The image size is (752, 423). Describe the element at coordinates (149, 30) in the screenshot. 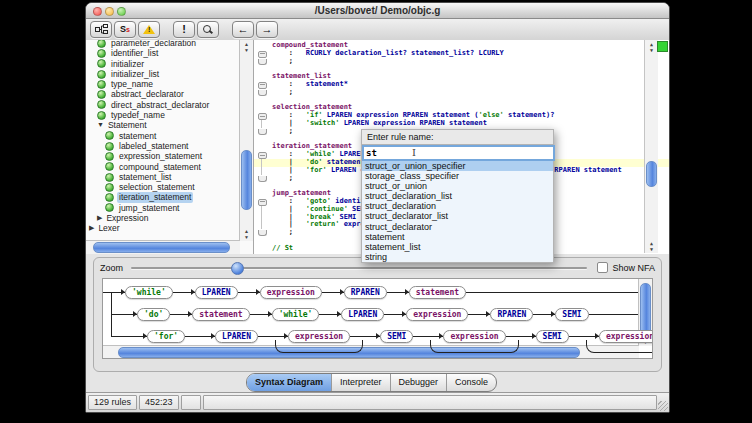

I see `warnings-button: !` at that location.